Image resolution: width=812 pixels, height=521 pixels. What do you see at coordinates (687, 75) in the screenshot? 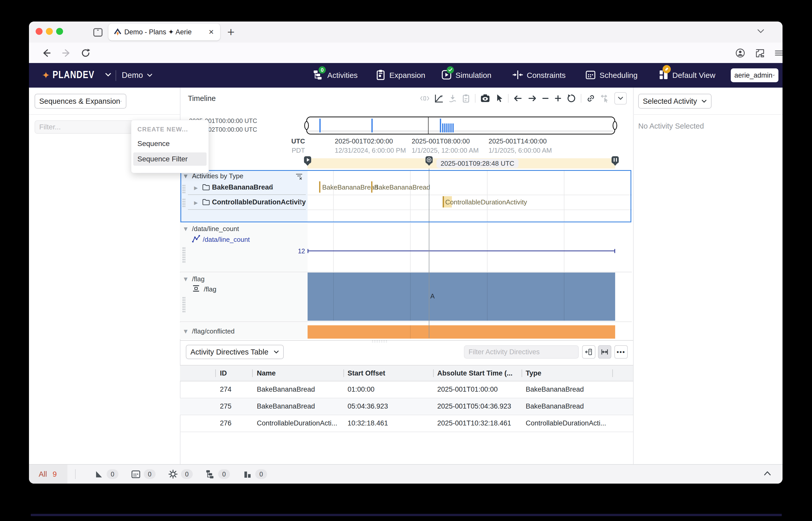
I see `nav-item-default-view: Default View` at bounding box center [687, 75].